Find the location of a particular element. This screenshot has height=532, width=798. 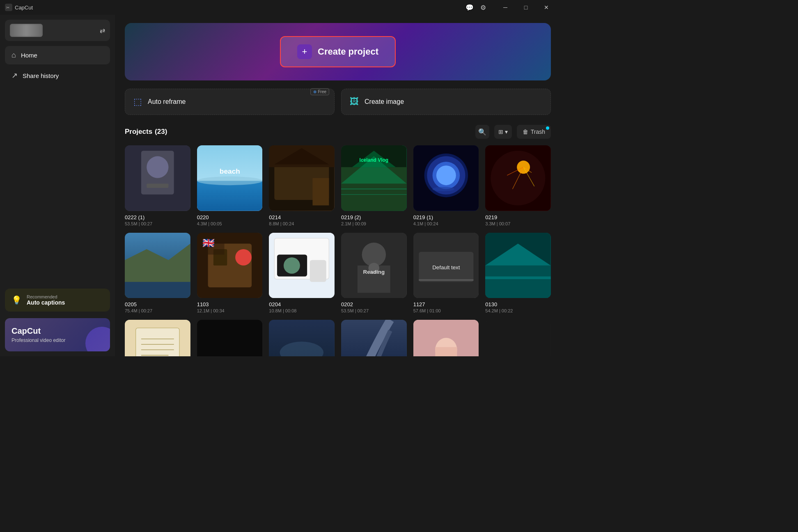

auto-reframe-button: ⊕ Free ⬚ Auto reframe is located at coordinates (230, 102).